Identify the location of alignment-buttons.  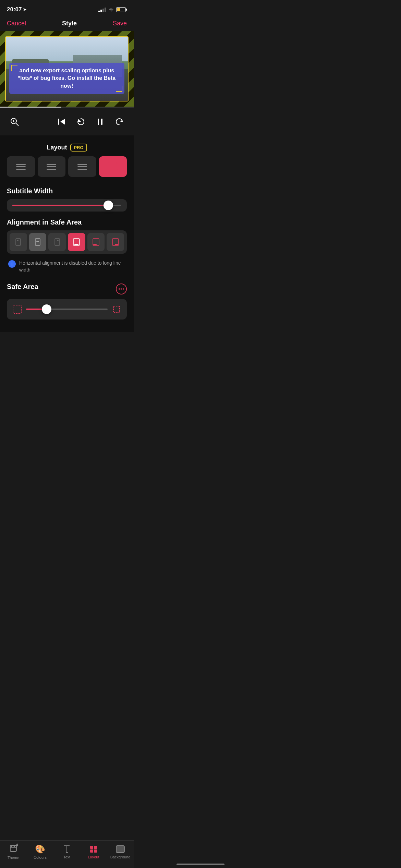
(67, 242).